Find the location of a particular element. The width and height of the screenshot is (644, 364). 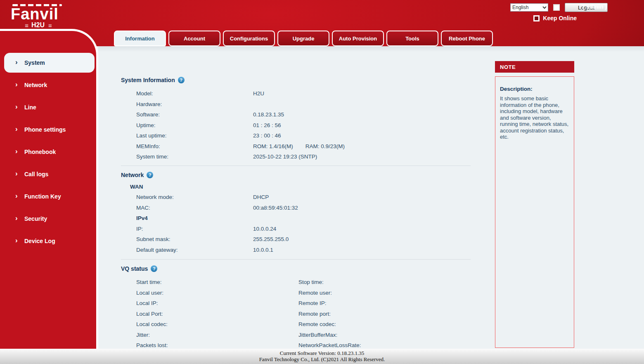

row-label: Remote IP: is located at coordinates (313, 303).